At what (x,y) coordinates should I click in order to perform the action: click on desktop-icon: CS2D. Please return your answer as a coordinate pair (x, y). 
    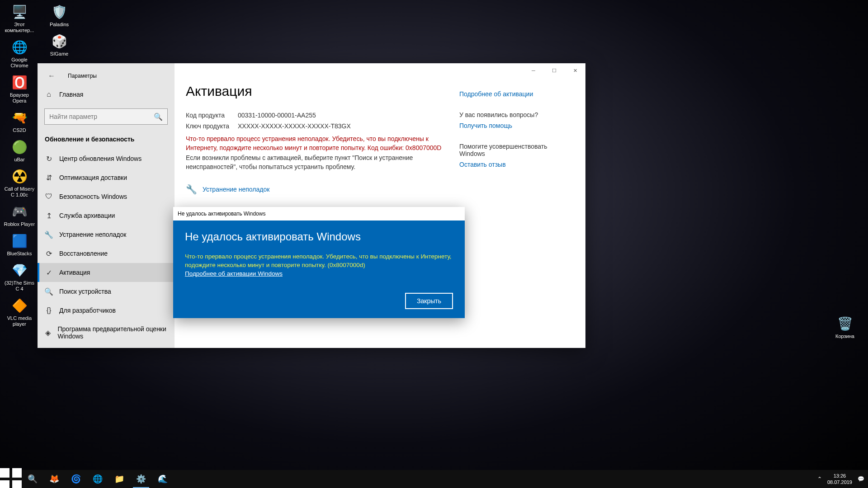
    Looking at the image, I should click on (19, 121).